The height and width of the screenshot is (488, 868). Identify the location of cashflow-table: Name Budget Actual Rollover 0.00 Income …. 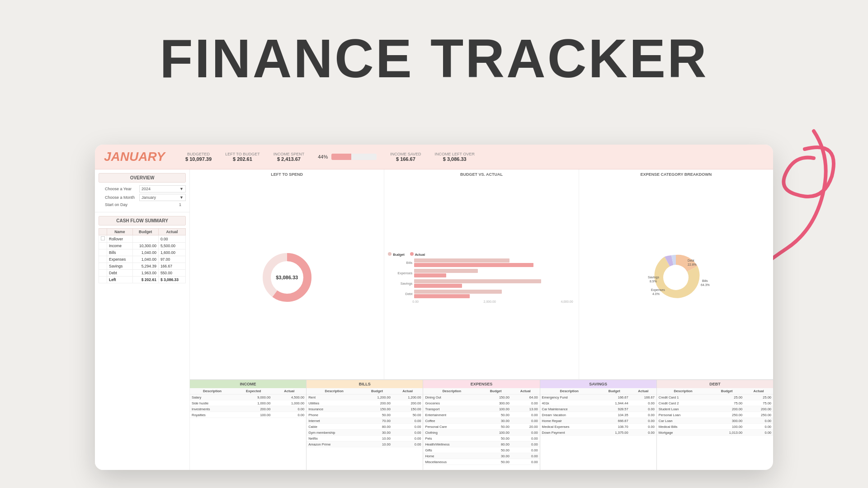
(142, 256).